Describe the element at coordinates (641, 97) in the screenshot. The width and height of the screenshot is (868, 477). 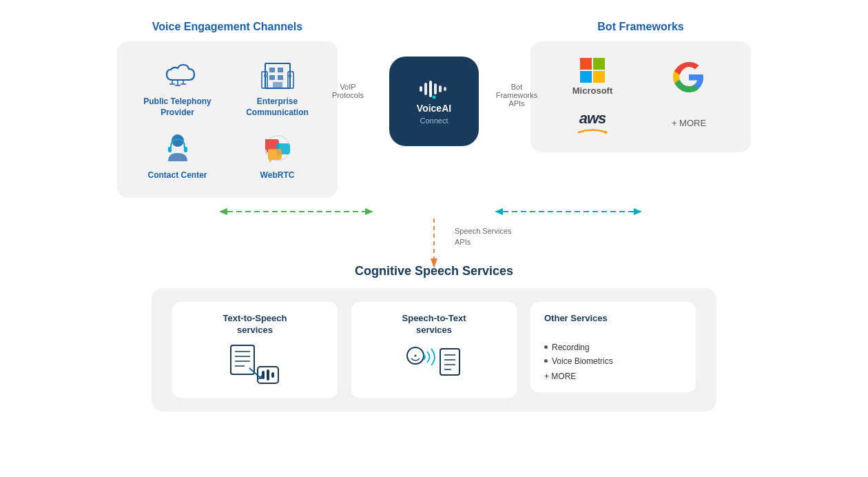
I see `bf-box: Microsoft aws` at that location.